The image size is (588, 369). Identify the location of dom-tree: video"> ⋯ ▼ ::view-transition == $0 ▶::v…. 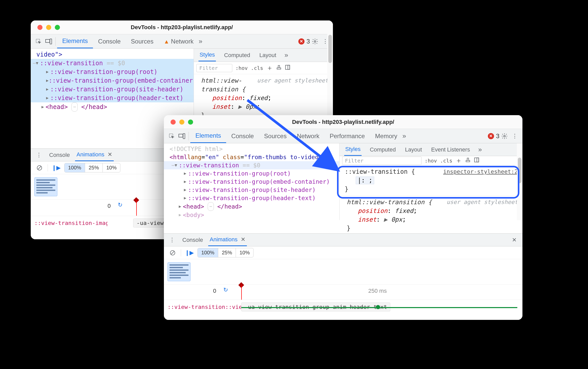
(112, 81).